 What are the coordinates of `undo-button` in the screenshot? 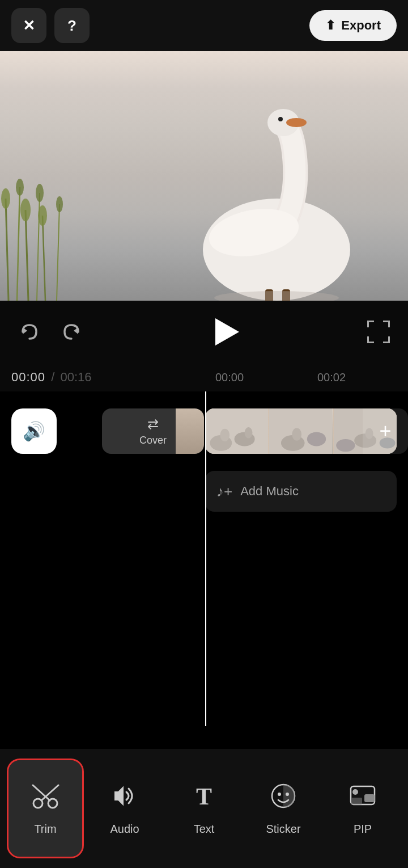 It's located at (29, 332).